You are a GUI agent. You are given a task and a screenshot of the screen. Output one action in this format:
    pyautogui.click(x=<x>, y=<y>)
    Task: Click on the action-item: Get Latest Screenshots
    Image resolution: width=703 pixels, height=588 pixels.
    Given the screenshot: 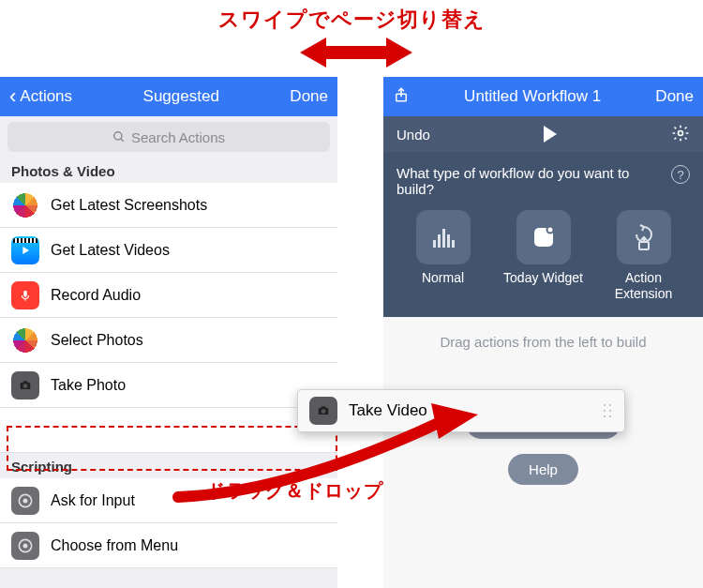 What is the action you would take?
    pyautogui.click(x=169, y=205)
    